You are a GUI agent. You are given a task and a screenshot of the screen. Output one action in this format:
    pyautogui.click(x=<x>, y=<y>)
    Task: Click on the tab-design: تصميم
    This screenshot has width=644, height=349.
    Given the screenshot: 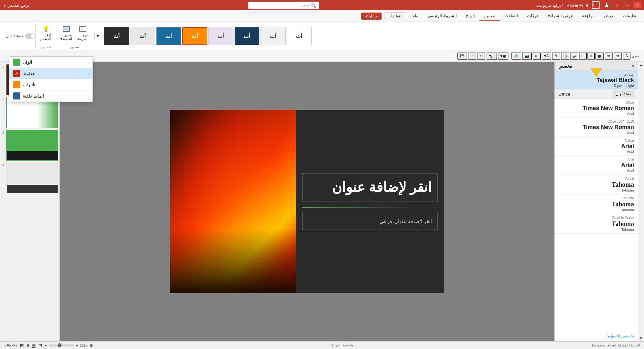 What is the action you would take?
    pyautogui.click(x=490, y=16)
    